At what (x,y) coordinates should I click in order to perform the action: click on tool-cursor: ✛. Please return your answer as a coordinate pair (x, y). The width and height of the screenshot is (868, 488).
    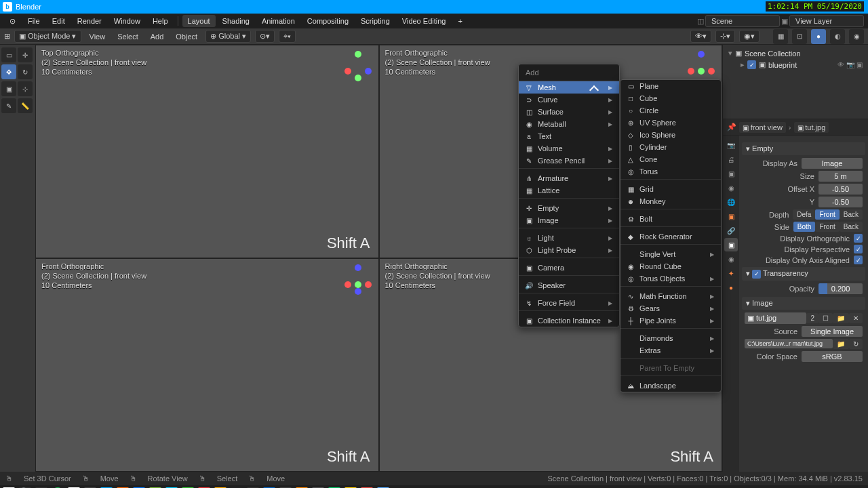
    Looking at the image, I should click on (25, 55).